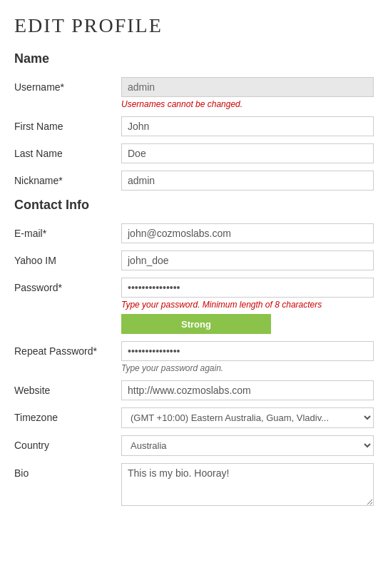 The width and height of the screenshot is (388, 588). Describe the element at coordinates (247, 445) in the screenshot. I see `country-field-container: Australia United States United Kingdom C…` at that location.